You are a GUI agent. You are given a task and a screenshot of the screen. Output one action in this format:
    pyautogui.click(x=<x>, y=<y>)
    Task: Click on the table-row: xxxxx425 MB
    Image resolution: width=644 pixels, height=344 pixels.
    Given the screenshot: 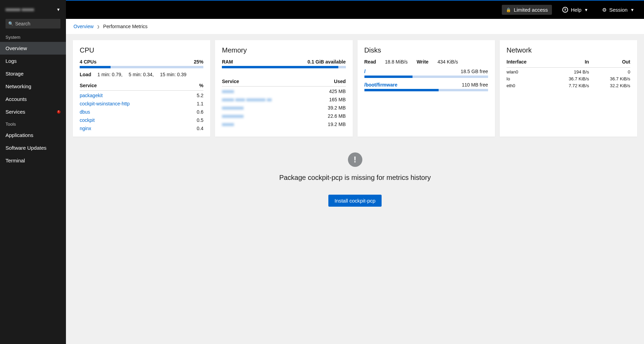 What is the action you would take?
    pyautogui.click(x=284, y=91)
    